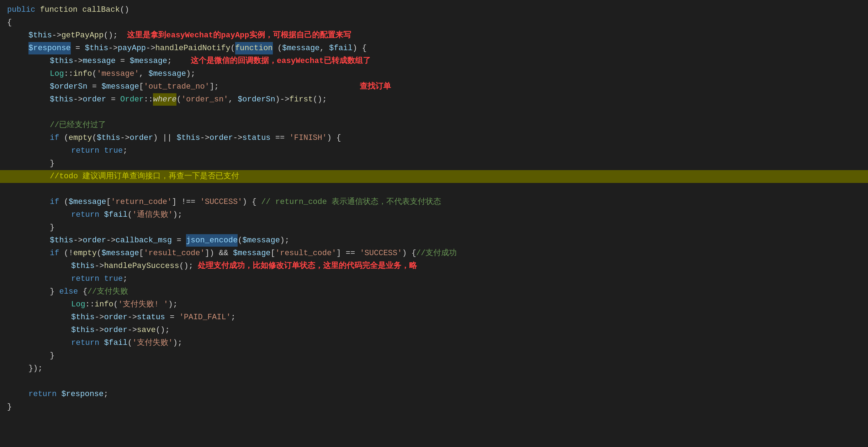  Describe the element at coordinates (307, 266) in the screenshot. I see `annotation-success: 处理支付成功，比如修改订单状态，这里的代码完全是业务，略` at that location.